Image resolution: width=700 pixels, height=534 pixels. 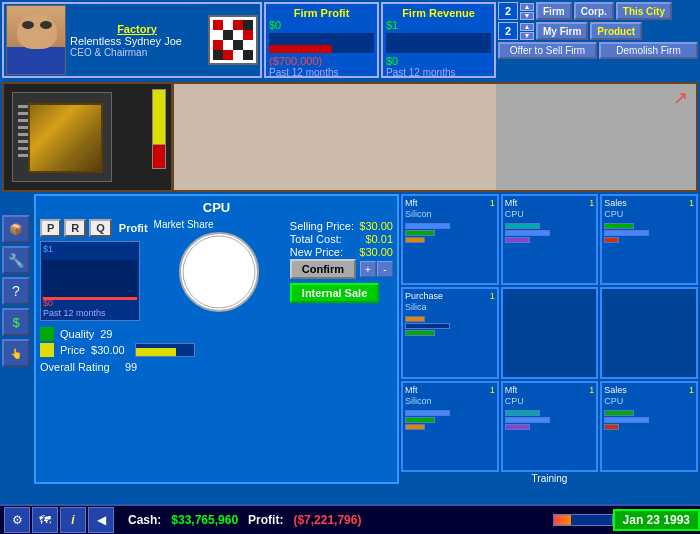 I want to click on prq-q-btn: Q, so click(x=100, y=228).